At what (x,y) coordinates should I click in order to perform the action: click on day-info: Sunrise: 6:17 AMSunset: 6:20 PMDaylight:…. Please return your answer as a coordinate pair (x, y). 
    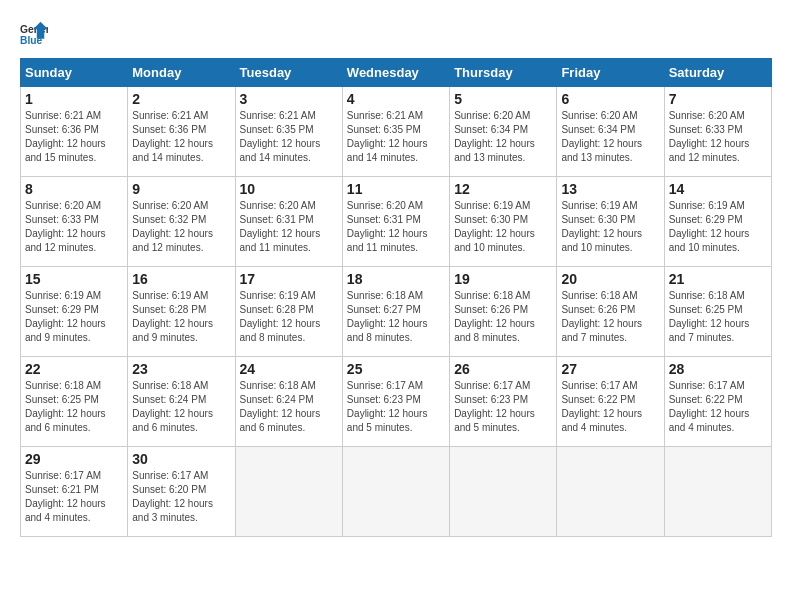
    Looking at the image, I should click on (181, 497).